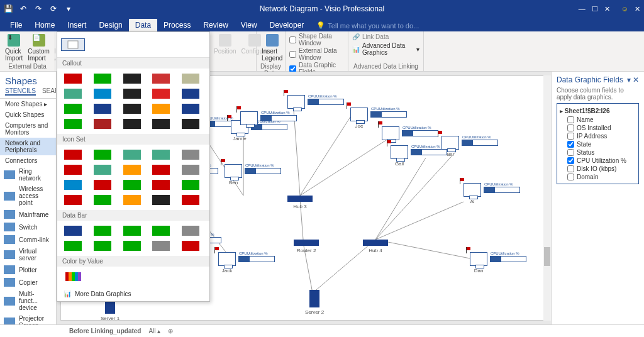 The width and height of the screenshot is (644, 337). I want to click on stencils-tab: STENCILS, so click(20, 92).